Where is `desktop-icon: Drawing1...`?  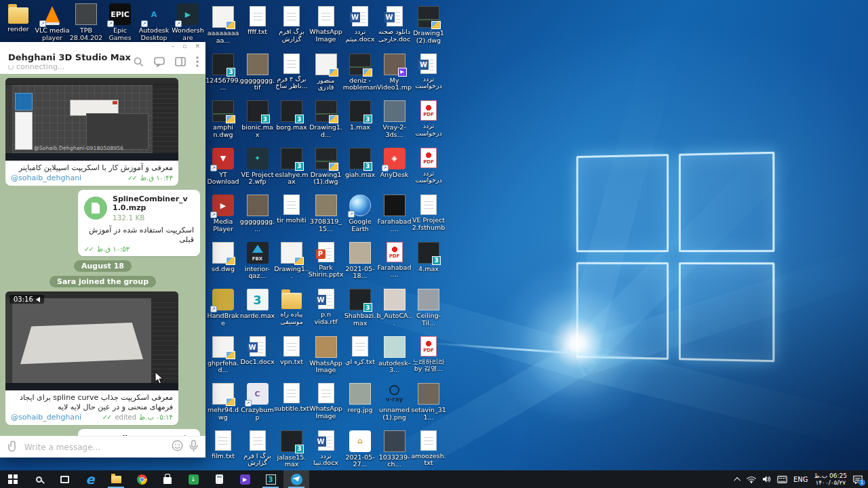
desktop-icon: Drawing1... is located at coordinates (292, 264).